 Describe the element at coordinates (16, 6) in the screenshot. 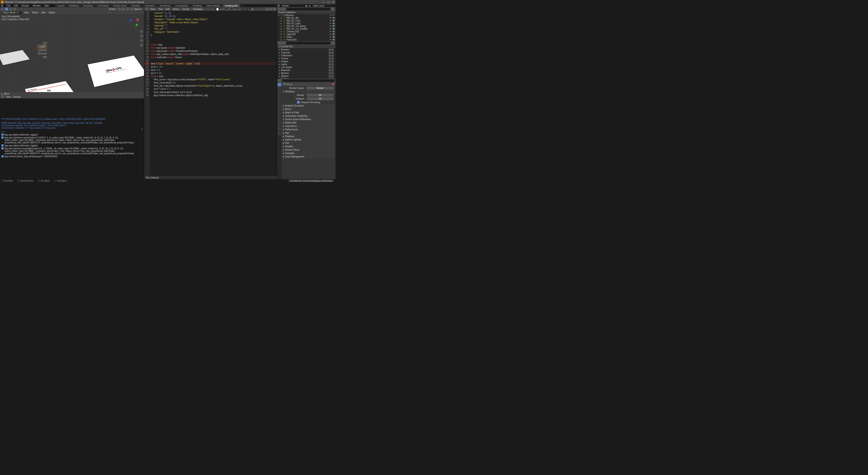

I see `menu-edit: Edit` at that location.